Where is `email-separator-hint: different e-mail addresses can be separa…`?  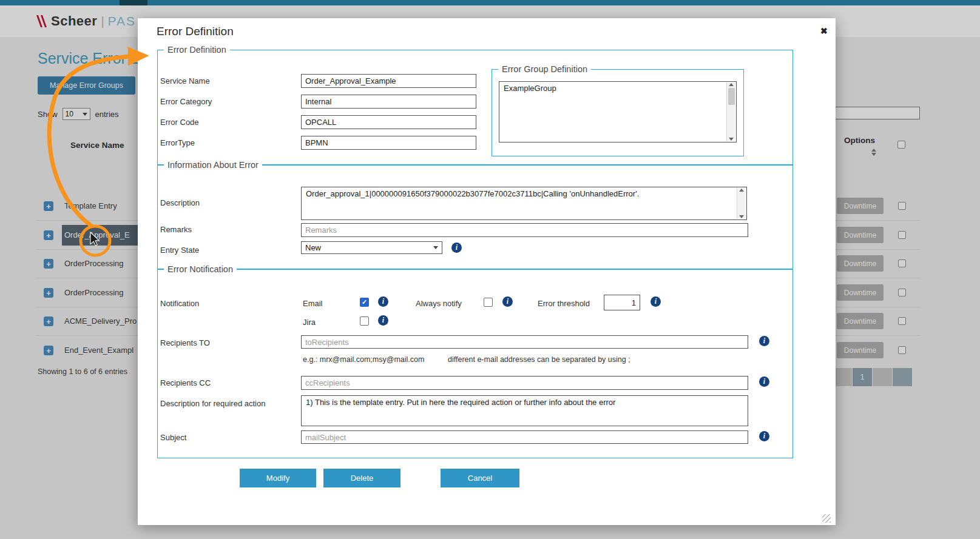
email-separator-hint: different e-mail addresses can be separa… is located at coordinates (539, 360).